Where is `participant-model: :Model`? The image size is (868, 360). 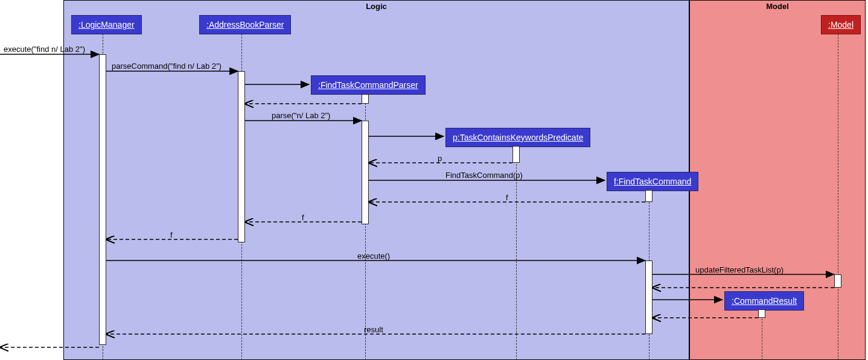 participant-model: :Model is located at coordinates (841, 25).